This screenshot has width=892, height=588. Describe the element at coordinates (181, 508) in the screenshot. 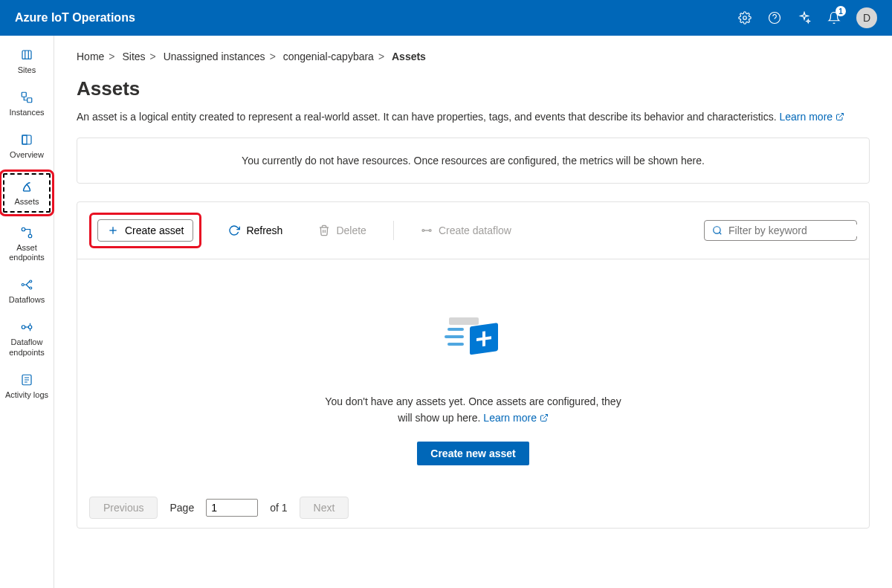

I see `page-label: Page` at that location.